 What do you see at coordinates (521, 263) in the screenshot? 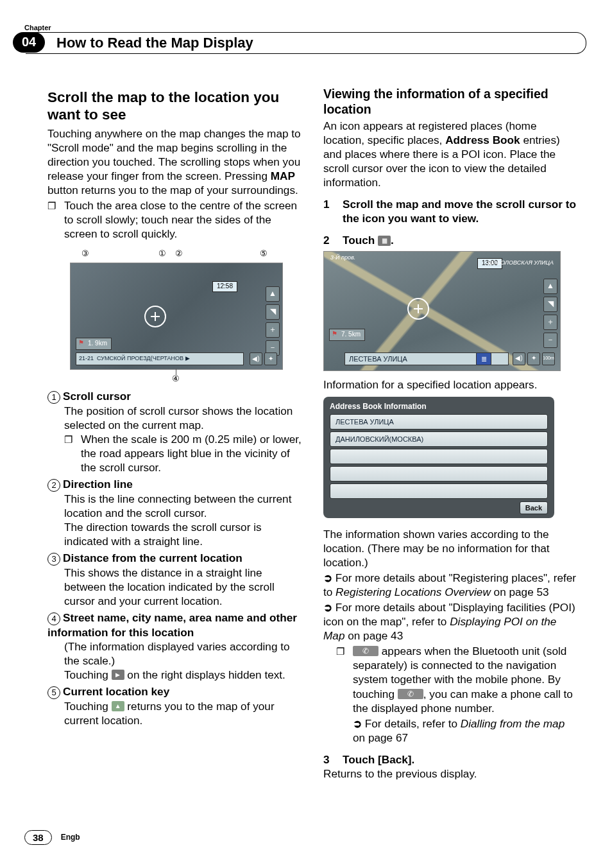
I see `map-street-label: ШАБОЛОВСКАЯ УЛИЦА` at bounding box center [521, 263].